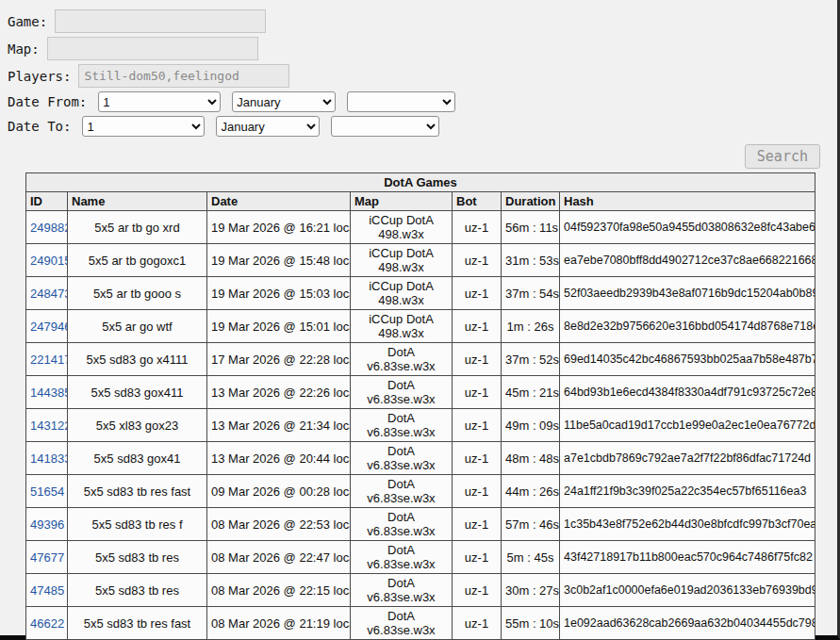 The height and width of the screenshot is (640, 840). I want to click on game-id-link: 47677, so click(47, 558).